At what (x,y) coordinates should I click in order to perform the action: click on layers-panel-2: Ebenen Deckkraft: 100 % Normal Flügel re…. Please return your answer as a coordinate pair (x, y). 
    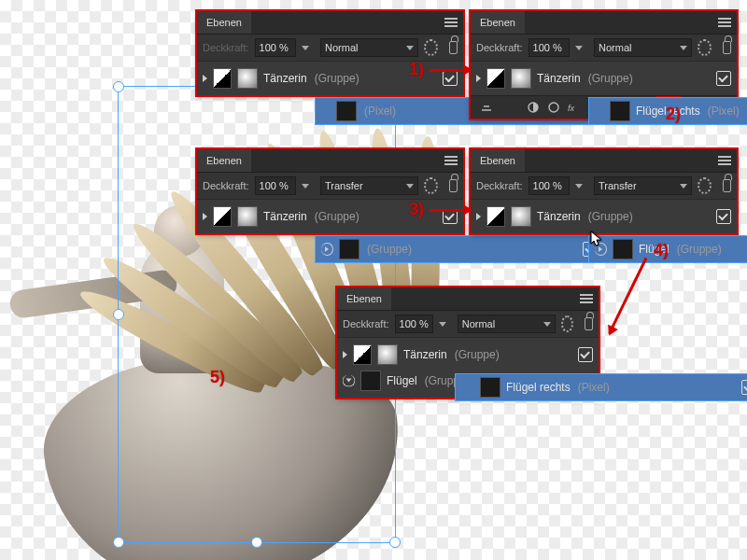
    Looking at the image, I should click on (603, 65).